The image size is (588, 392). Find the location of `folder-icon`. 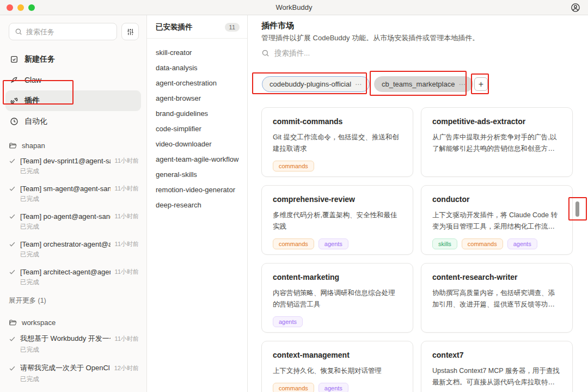

folder-icon is located at coordinates (13, 322).